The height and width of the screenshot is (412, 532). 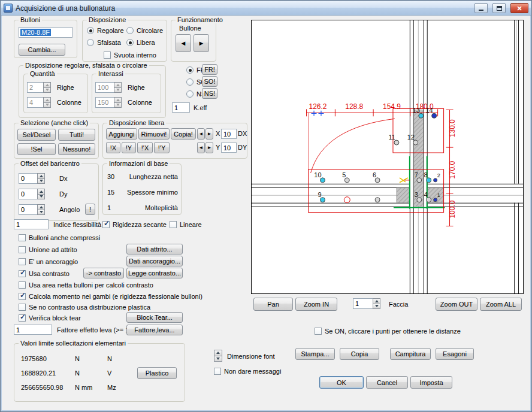 What do you see at coordinates (28, 178) in the screenshot?
I see `offset-dx-input` at bounding box center [28, 178].